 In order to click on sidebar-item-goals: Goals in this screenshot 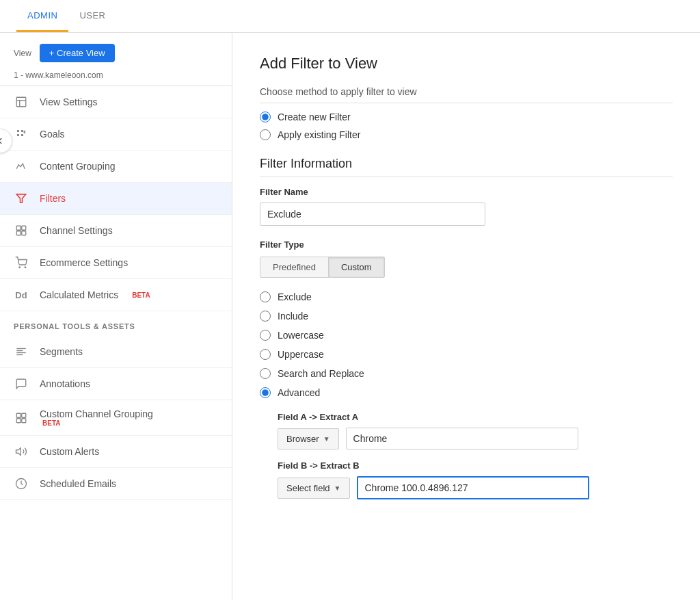, I will do `click(116, 134)`.